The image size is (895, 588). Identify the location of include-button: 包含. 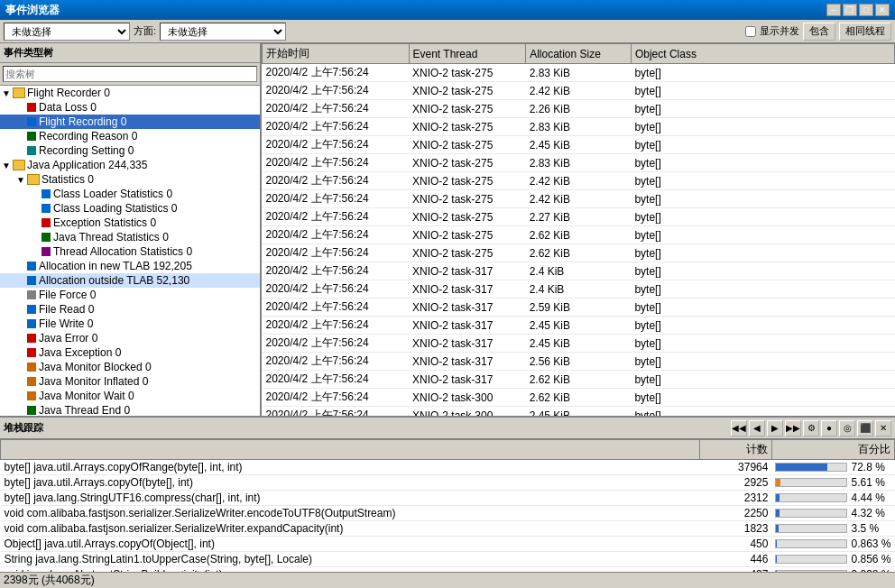
(819, 32).